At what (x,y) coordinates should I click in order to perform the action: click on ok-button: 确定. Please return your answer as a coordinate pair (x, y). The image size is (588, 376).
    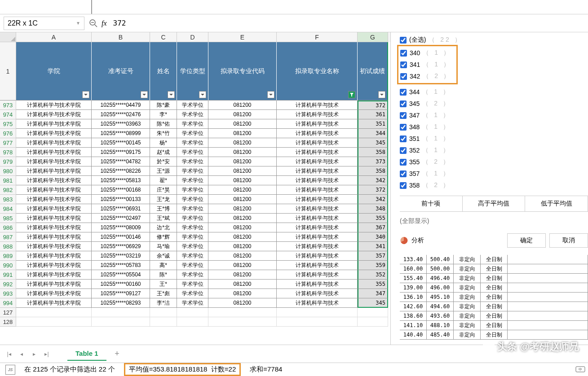
    Looking at the image, I should click on (526, 240).